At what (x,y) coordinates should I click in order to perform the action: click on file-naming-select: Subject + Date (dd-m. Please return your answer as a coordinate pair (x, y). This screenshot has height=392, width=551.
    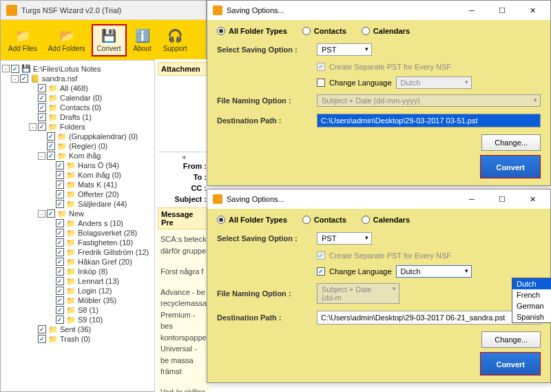
    Looking at the image, I should click on (358, 293).